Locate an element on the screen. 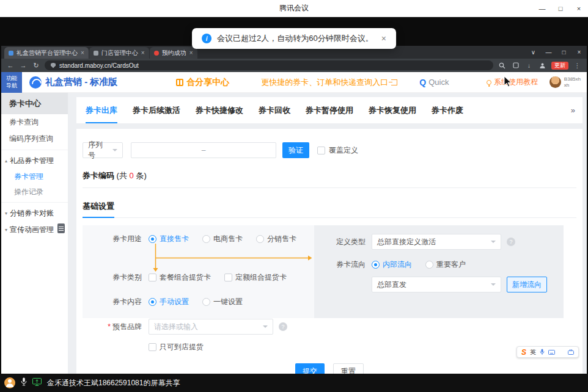  radio-distribution-sale: 分销售卡 is located at coordinates (276, 239).